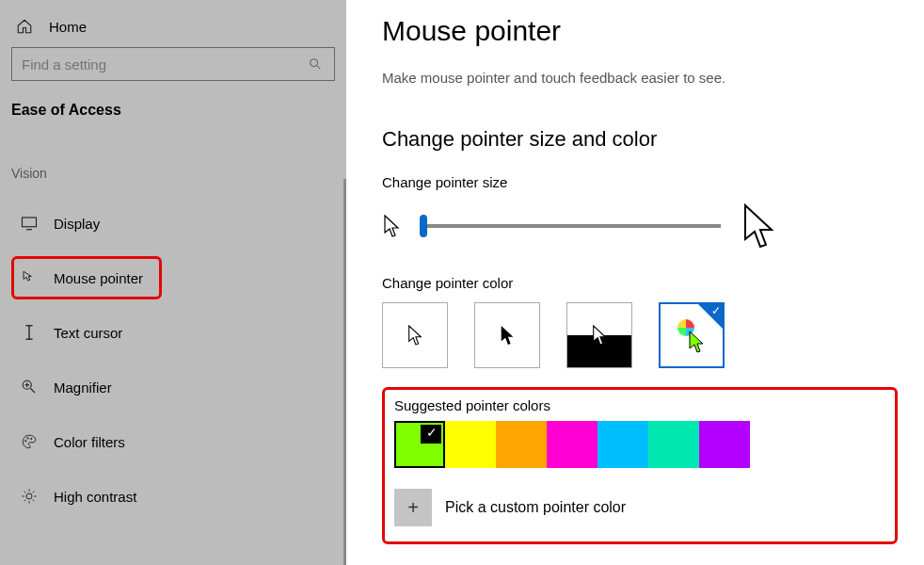 This screenshot has width=924, height=565. Describe the element at coordinates (640, 77) in the screenshot. I see `page-subtext: Make mouse pointer and touch feedback ea…` at that location.